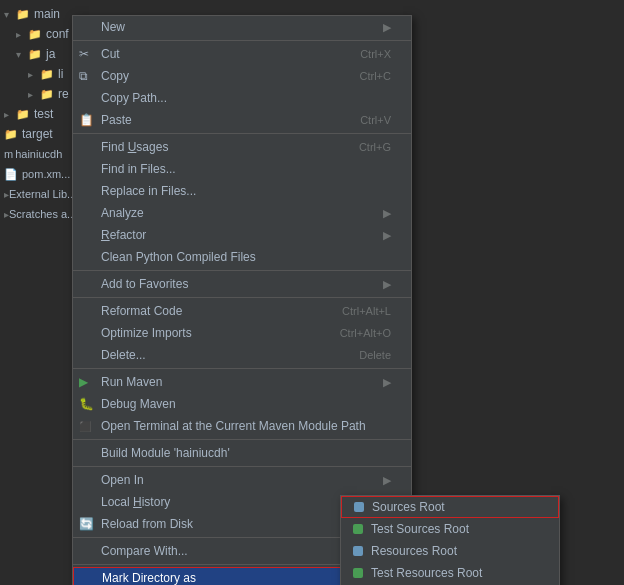  I want to click on test-resources-dot, so click(358, 573).